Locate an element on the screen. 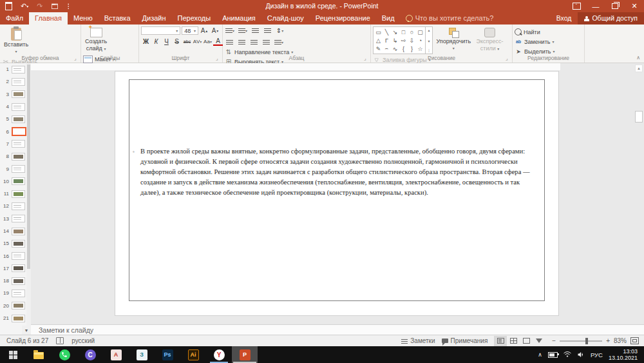 This screenshot has width=644, height=363. shapes-more-icon: ᎒ is located at coordinates (429, 51).